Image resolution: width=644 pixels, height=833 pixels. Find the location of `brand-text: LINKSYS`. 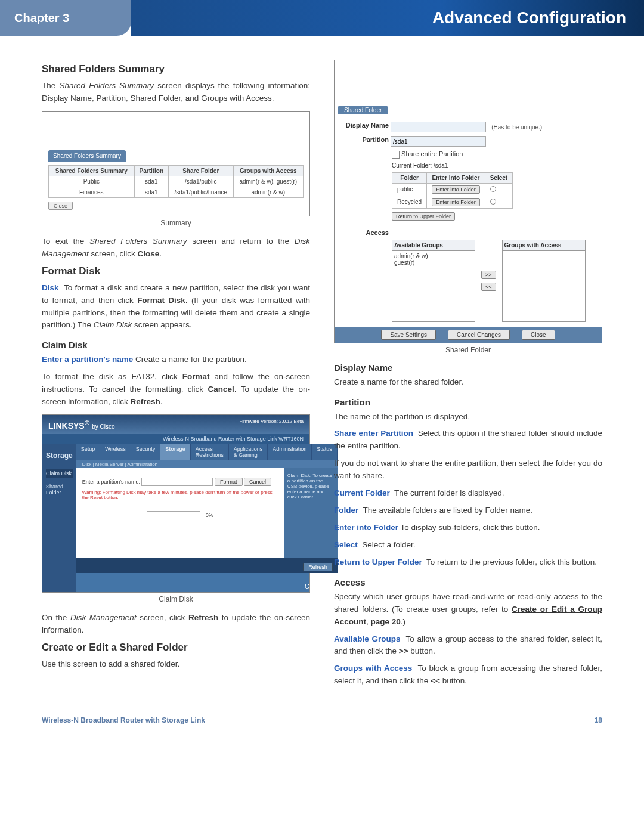

brand-text: LINKSYS is located at coordinates (67, 426).